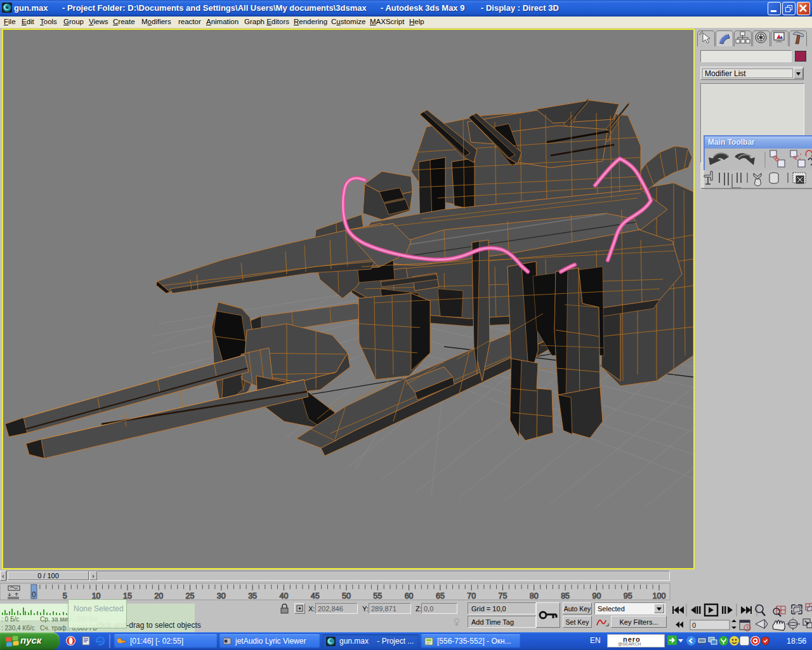 This screenshot has height=650, width=812. I want to click on svg-text:: 0 Б/с: : 0 Б/с, so click(10, 620).